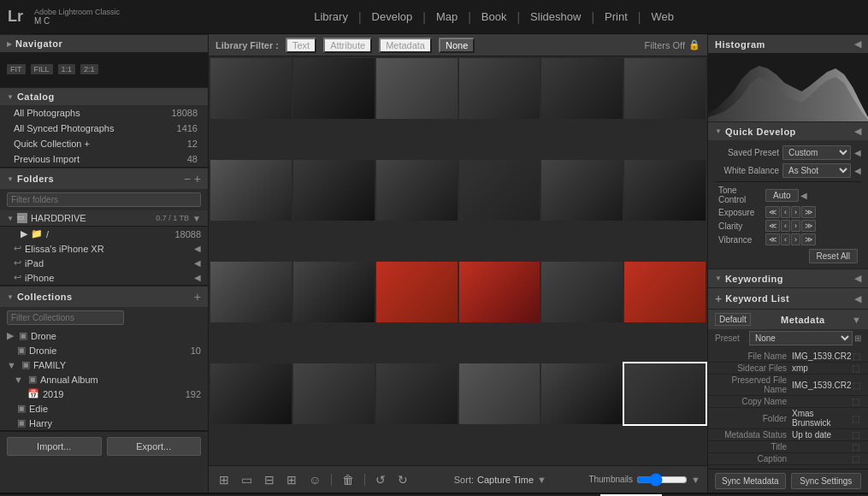  What do you see at coordinates (857, 320) in the screenshot?
I see `metadata-collapse: ▼` at bounding box center [857, 320].